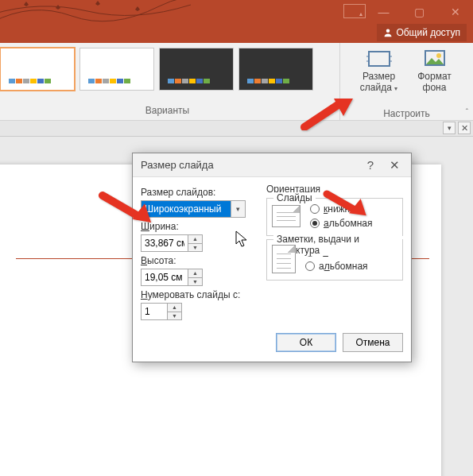  Describe the element at coordinates (284, 259) in the screenshot. I see `page-portrait-icon` at that location.